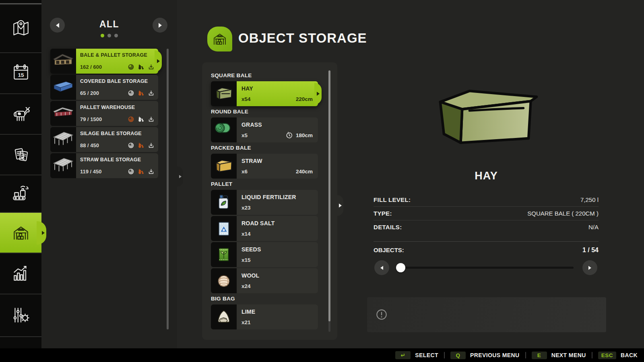 Image resolution: width=644 pixels, height=362 pixels. Describe the element at coordinates (303, 38) in the screenshot. I see `page-title: OBJECT STORAGE` at that location.